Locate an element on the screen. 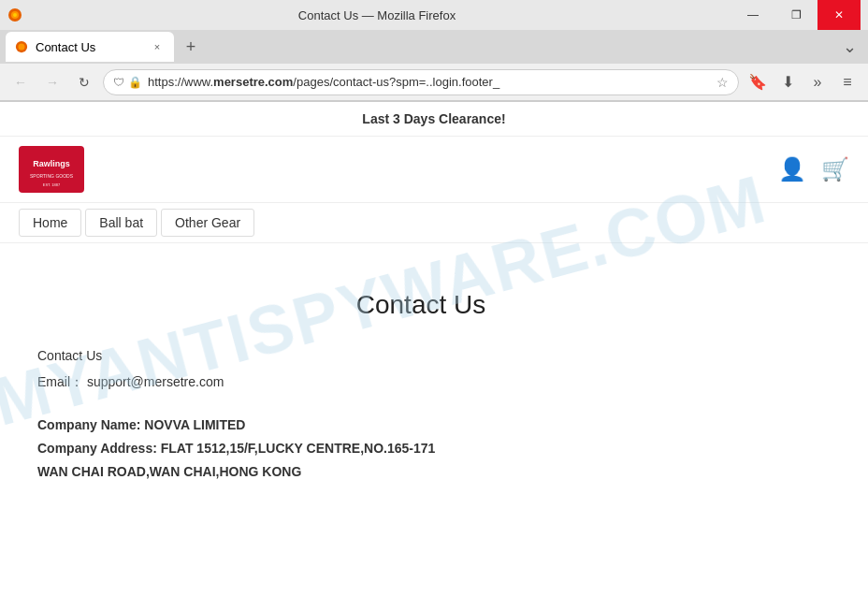 The width and height of the screenshot is (868, 596). email-label: Email： is located at coordinates (60, 382).